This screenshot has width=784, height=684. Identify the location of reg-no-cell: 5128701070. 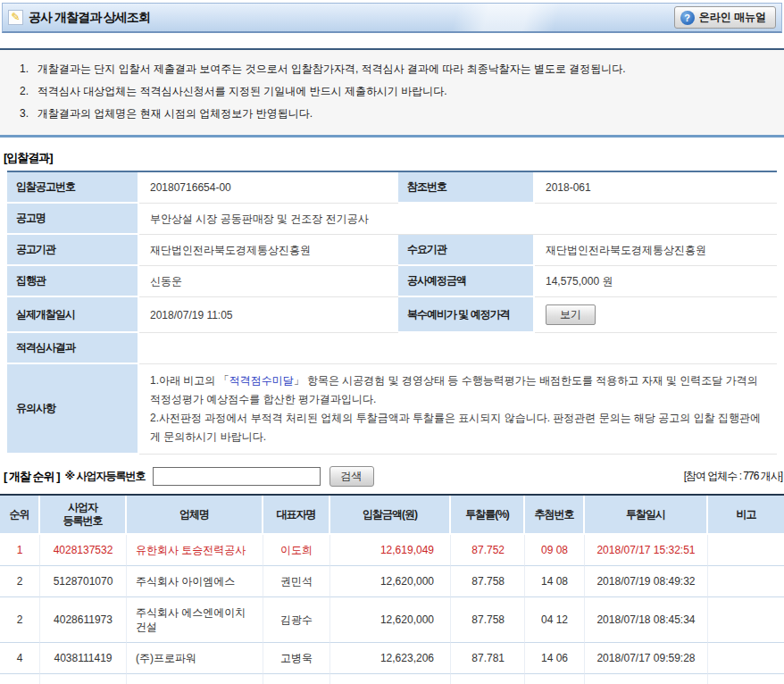
(84, 582).